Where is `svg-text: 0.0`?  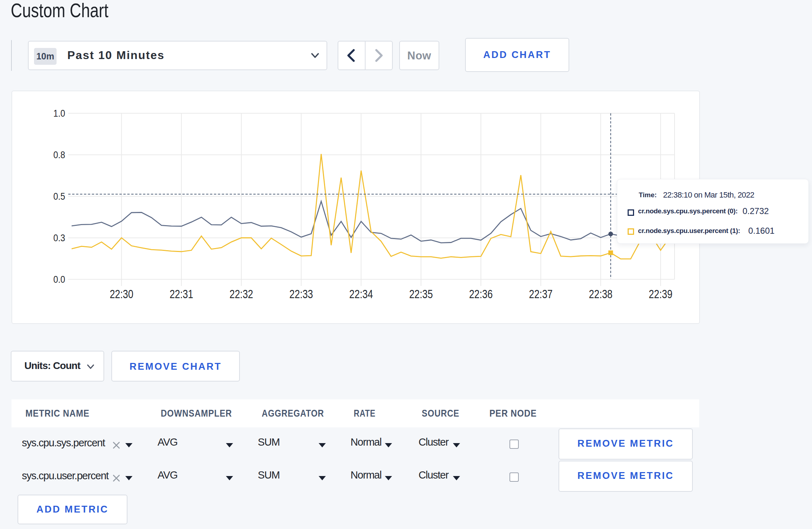 svg-text: 0.0 is located at coordinates (59, 279).